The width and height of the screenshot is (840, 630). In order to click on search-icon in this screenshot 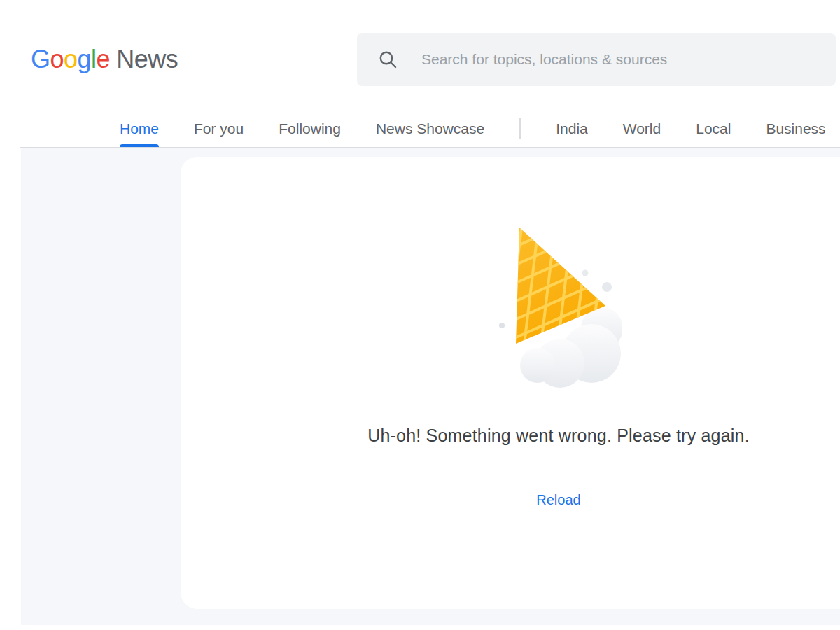, I will do `click(388, 59)`.